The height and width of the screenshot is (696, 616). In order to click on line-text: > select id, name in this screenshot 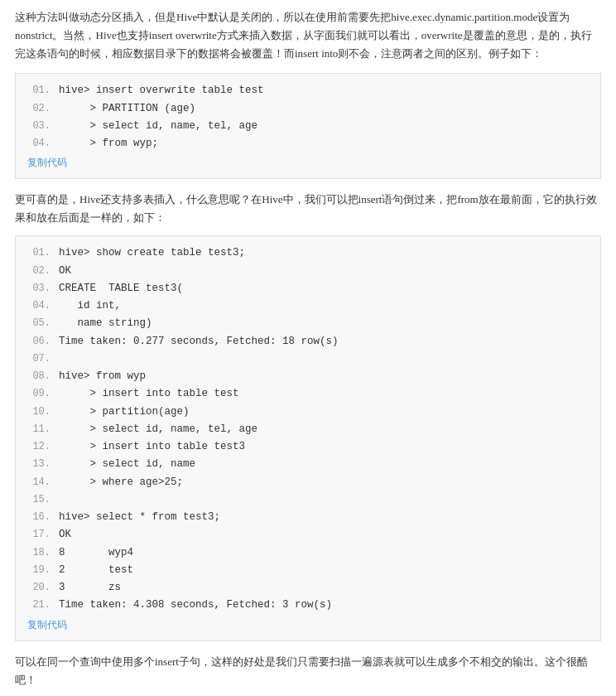, I will do `click(128, 464)`.